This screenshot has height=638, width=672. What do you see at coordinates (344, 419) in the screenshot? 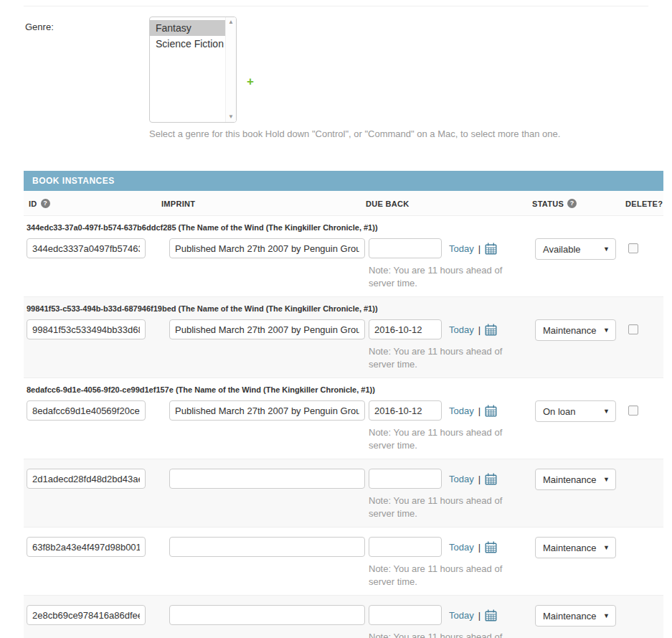
I see `book-instance-row: 8edafcc6-9d1e-4056-9f20-ce99d1ef157e (Th…` at bounding box center [344, 419].